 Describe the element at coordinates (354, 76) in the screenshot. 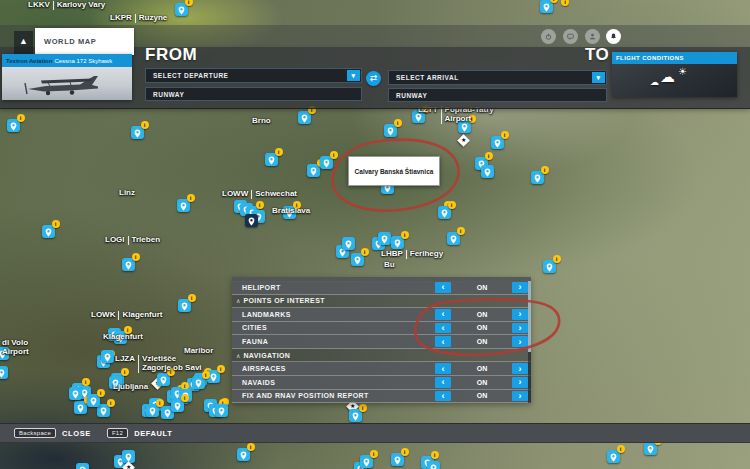

I see `departure-chevron-down-icon: ▾` at that location.